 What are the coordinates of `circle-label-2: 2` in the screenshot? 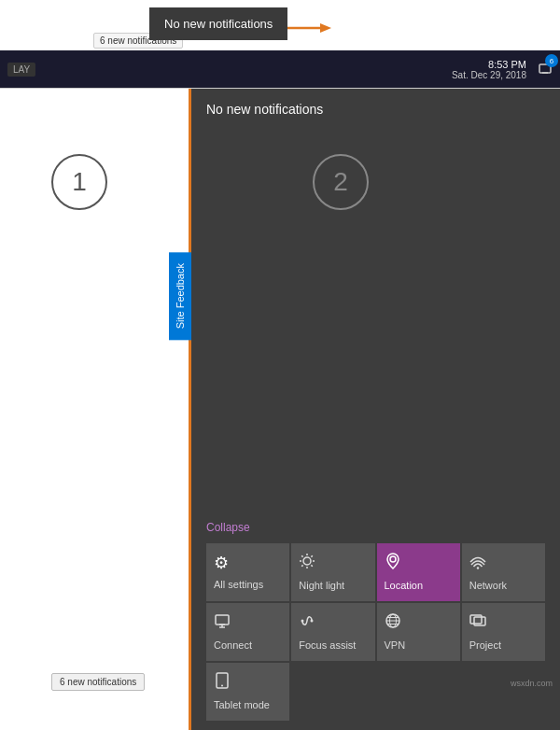 It's located at (341, 182).